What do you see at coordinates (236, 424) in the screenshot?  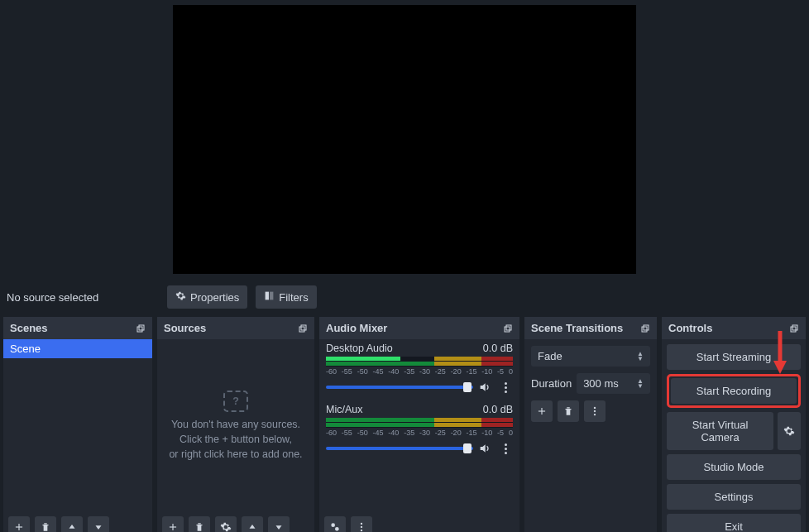 I see `sources-panel: Sources ? You don't have any sources. Cl…` at bounding box center [236, 424].